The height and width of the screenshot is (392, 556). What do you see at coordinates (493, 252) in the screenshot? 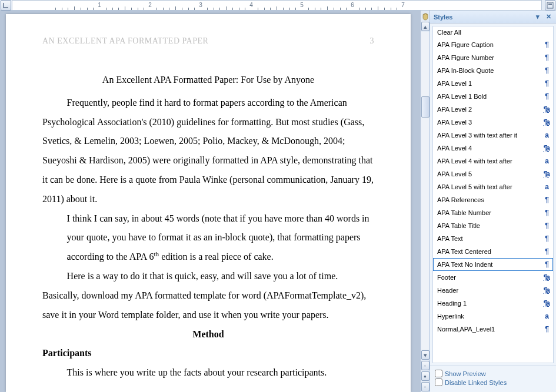
I see `style-item: APA Text Centered¶` at bounding box center [493, 252].